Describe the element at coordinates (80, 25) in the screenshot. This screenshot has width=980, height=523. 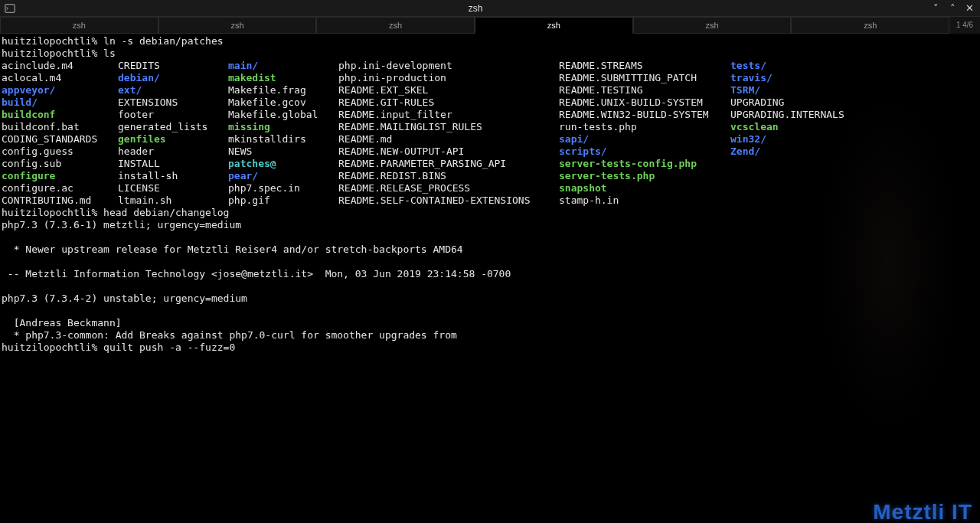
I see `tab-0: zsh` at that location.